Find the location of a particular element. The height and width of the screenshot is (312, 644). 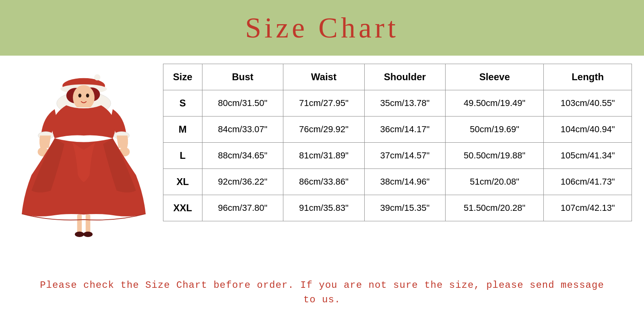

sleeve-cell: 50cm/19.69" is located at coordinates (495, 130).